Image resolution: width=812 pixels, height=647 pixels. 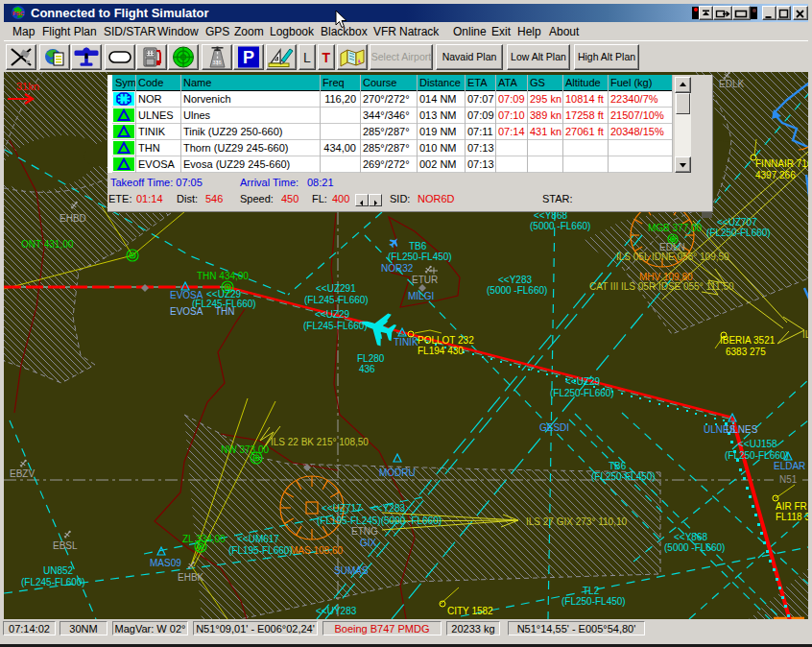 What do you see at coordinates (223, 276) in the screenshot?
I see `svg-text: THN 434,00` at bounding box center [223, 276].